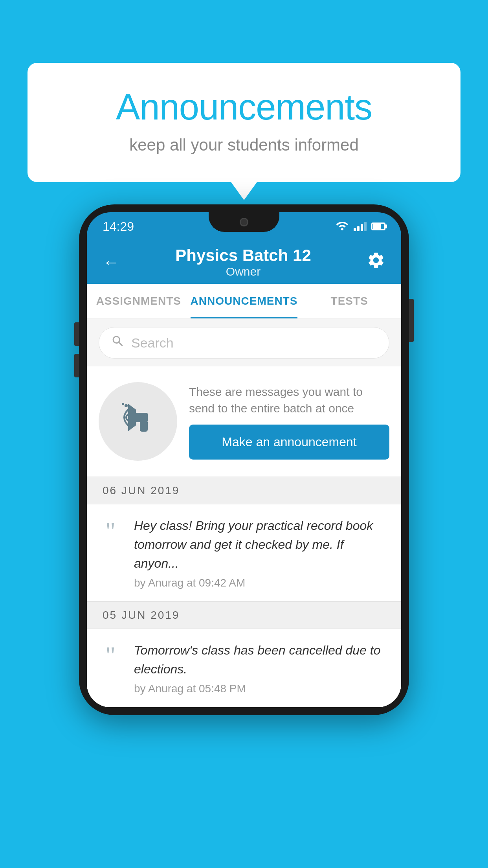 The image size is (488, 868). I want to click on cta-right: These are messages you want to send to t…, so click(289, 421).